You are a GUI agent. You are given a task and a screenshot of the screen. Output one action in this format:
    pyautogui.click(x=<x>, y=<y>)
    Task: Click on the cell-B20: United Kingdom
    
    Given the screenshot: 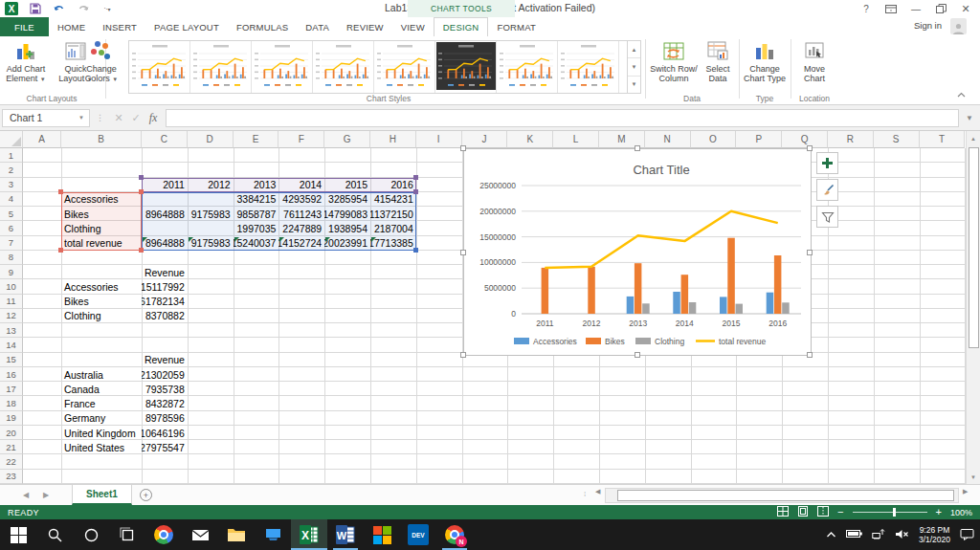 What is the action you would take?
    pyautogui.click(x=101, y=432)
    